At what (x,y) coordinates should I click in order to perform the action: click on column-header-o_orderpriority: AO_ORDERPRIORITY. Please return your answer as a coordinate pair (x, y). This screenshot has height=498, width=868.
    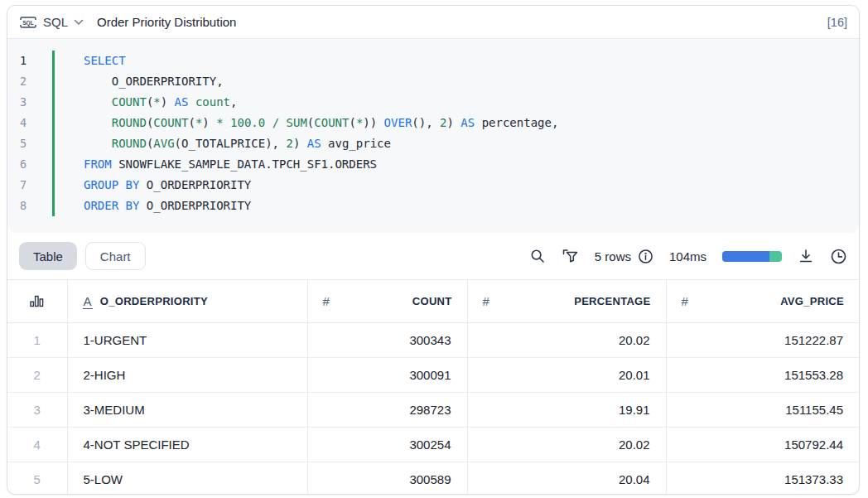
    Looking at the image, I should click on (187, 302).